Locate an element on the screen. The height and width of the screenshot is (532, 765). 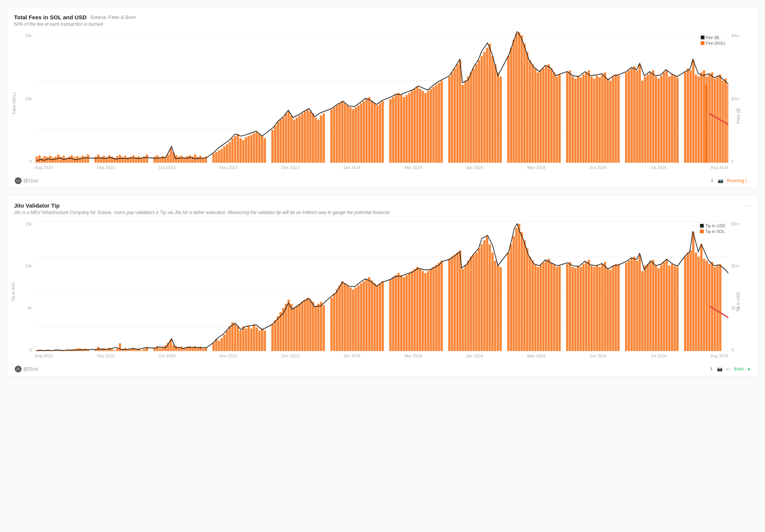
undo-icon-2: ↩ is located at coordinates (728, 369).